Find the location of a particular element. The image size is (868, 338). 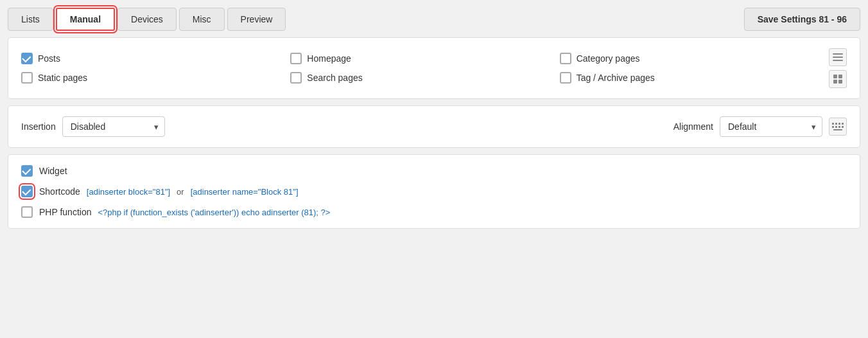

static-pages-row: Static pages is located at coordinates (152, 78).